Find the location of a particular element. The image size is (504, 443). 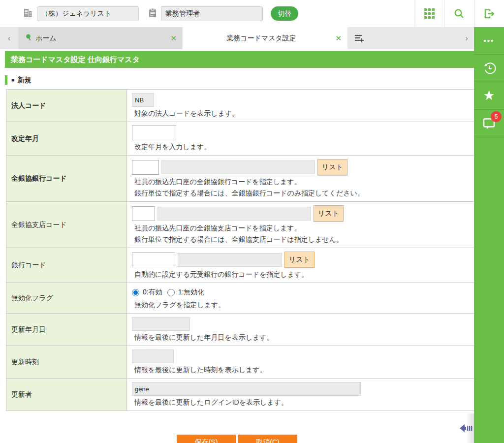

radio-label: 0:有効 is located at coordinates (153, 292).